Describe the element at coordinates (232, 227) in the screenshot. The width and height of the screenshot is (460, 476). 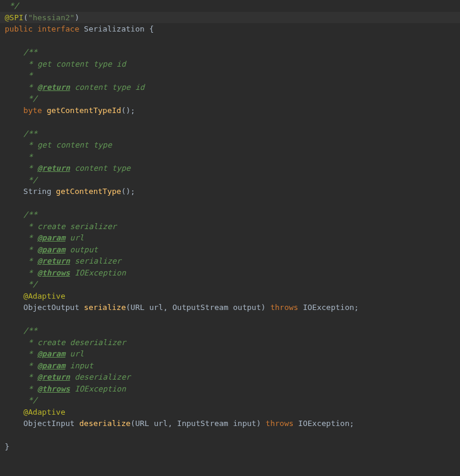
I see `code-line: * create serializer` at that location.